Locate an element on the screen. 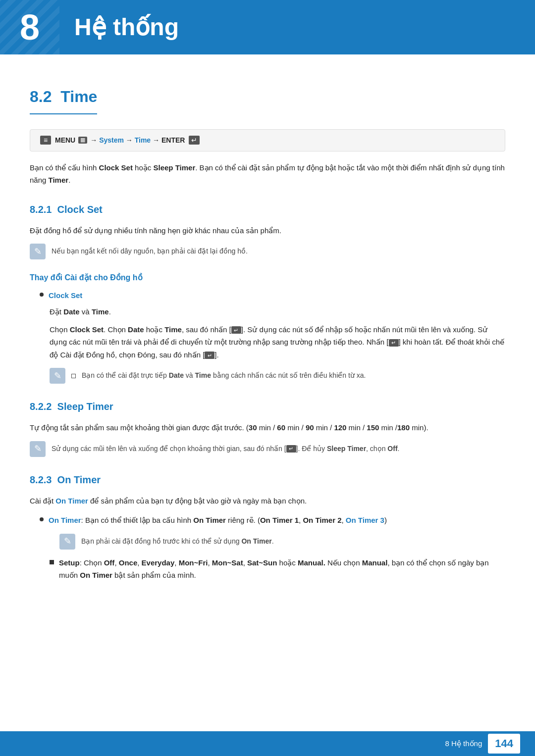 This screenshot has width=535, height=756. ontimer-note-block: Bạn phải cài đặt đồng hồ trước khi có th… is located at coordinates (282, 542).